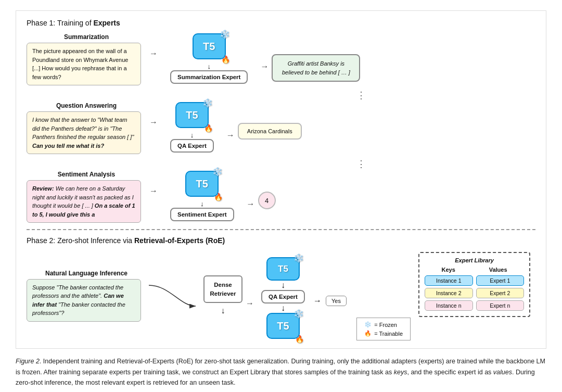 Image resolution: width=562 pixels, height=392 pixels. Describe the element at coordinates (283, 285) in the screenshot. I see `arrow-down-t5-top: ↓` at that location.